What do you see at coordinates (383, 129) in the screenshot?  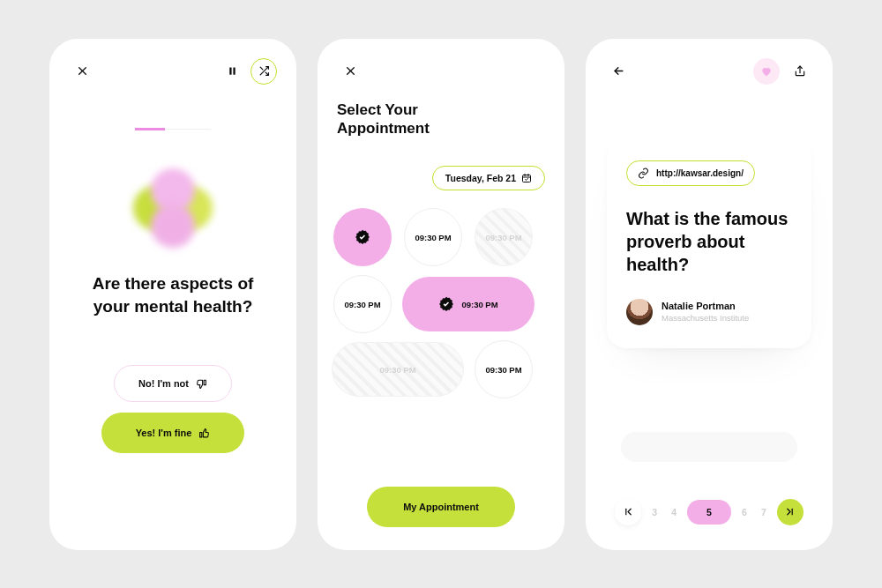 I see `title-line-2: Appointment` at bounding box center [383, 129].